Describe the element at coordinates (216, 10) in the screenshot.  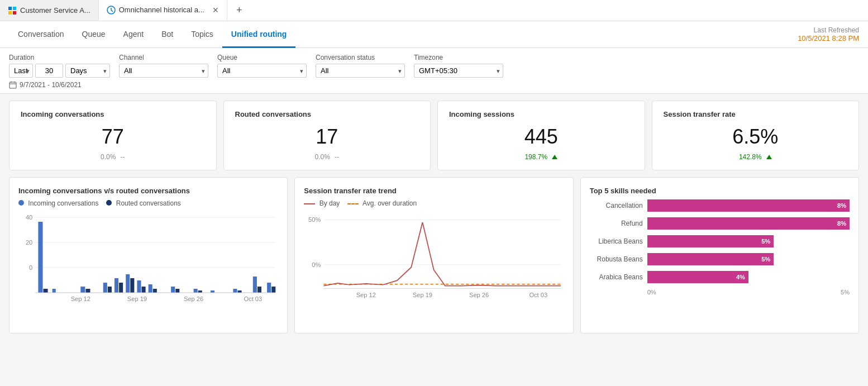
I see `close-tab-button: ✕` at that location.